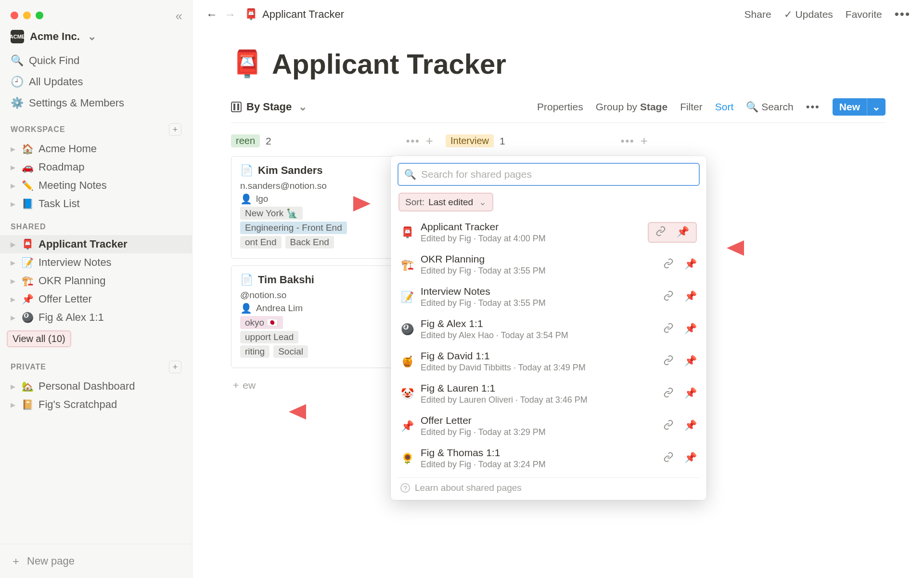  Describe the element at coordinates (96, 317) in the screenshot. I see `sidebar-page: ▶ 🎱 Fig & Alex 1:1` at that location.